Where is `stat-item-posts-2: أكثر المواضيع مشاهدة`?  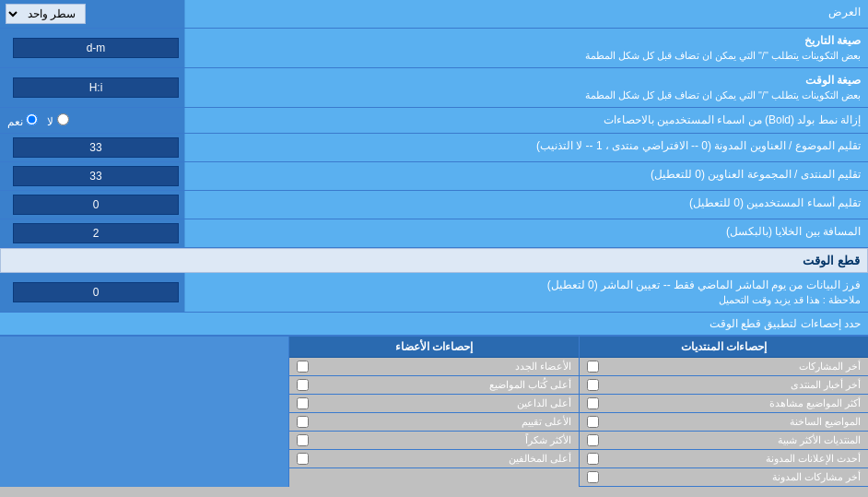 stat-item-posts-2: أكثر المواضيع مشاهدة is located at coordinates (724, 404).